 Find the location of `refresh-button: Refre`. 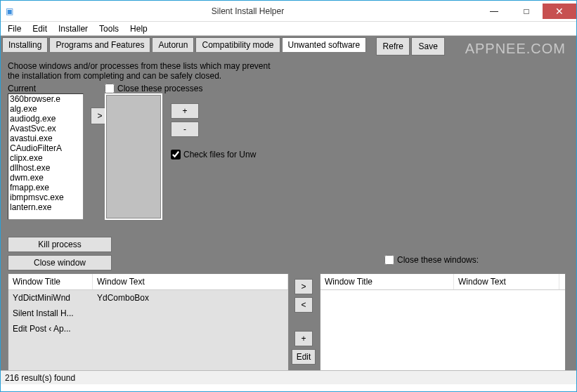

refresh-button: Refre is located at coordinates (393, 46).